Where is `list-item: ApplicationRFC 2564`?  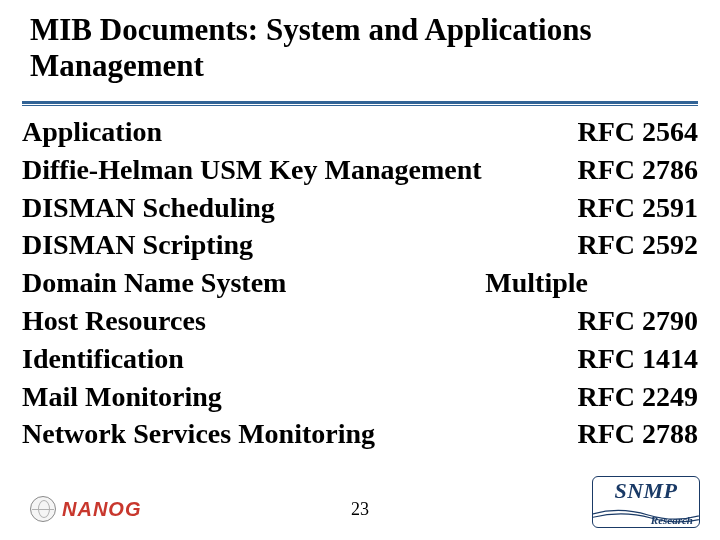 list-item: ApplicationRFC 2564 is located at coordinates (360, 132).